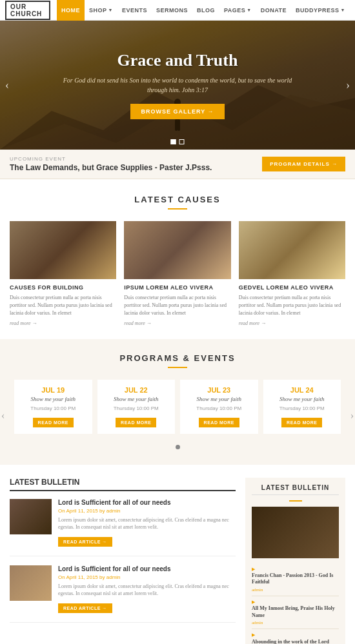 This screenshot has width=355, height=644. What do you see at coordinates (147, 523) in the screenshot?
I see `bulletin-text-1: Lorem ipsum dolor sit amet, consectetur …` at bounding box center [147, 523].